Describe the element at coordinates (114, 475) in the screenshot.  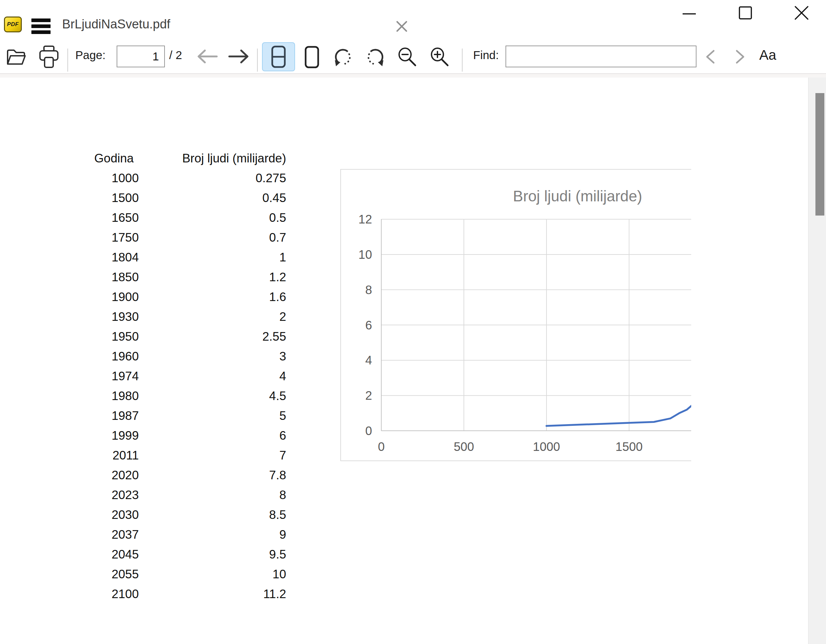
I see `cell-godina: 2020` at that location.